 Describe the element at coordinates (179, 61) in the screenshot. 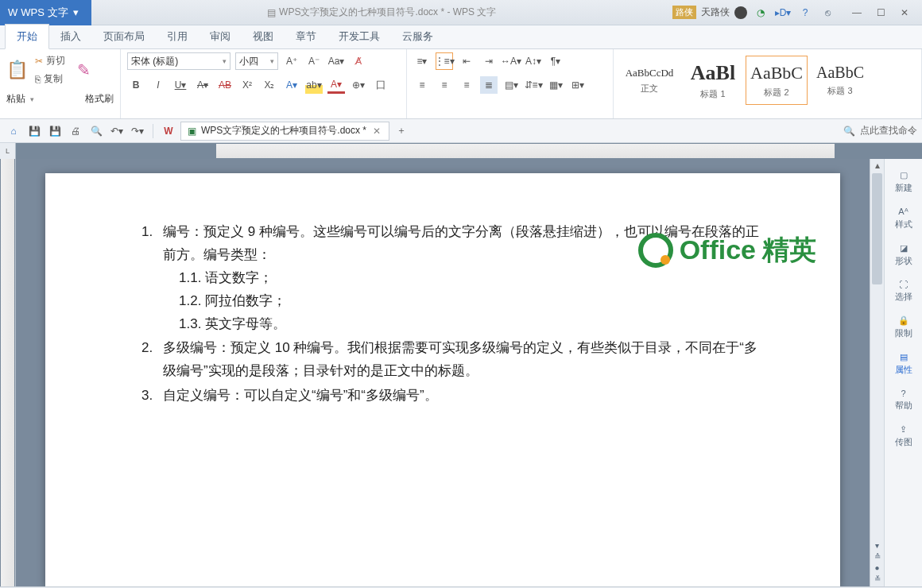

I see `font-name-select: 宋体 (标题)▾` at that location.